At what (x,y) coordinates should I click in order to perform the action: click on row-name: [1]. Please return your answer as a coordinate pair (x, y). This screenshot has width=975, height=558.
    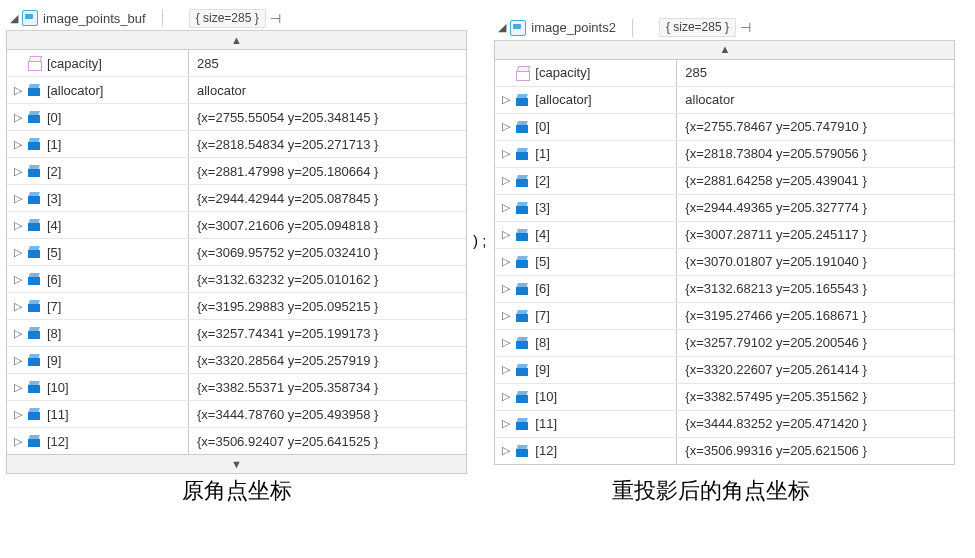
    Looking at the image, I should click on (542, 154).